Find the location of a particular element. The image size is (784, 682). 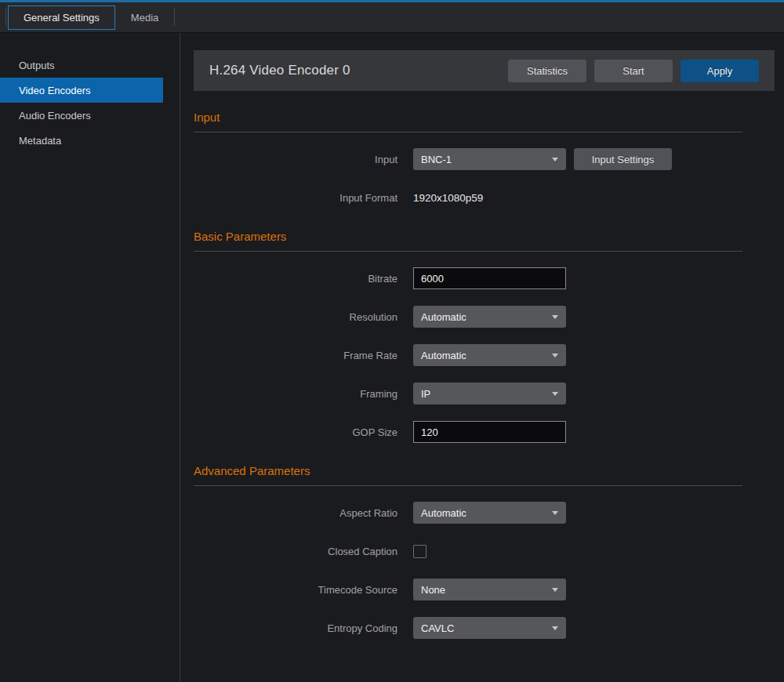

resolution-select: Automatic is located at coordinates (489, 317).